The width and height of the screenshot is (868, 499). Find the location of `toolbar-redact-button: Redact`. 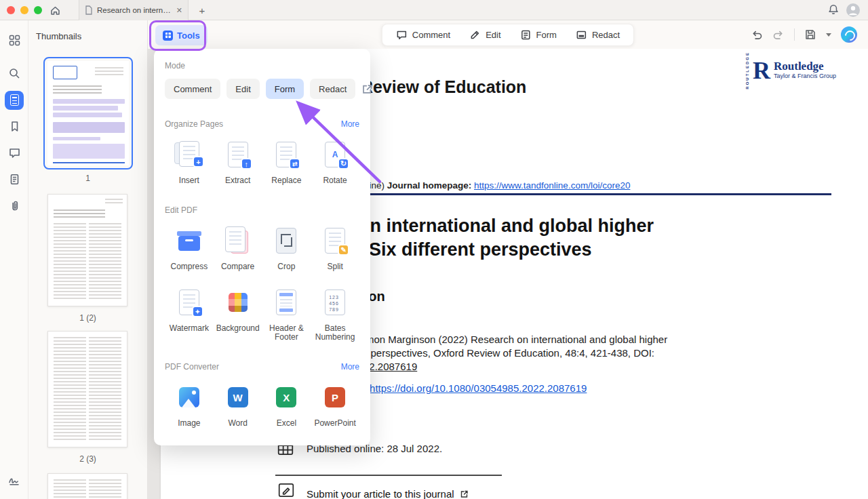

toolbar-redact-button: Redact is located at coordinates (598, 35).